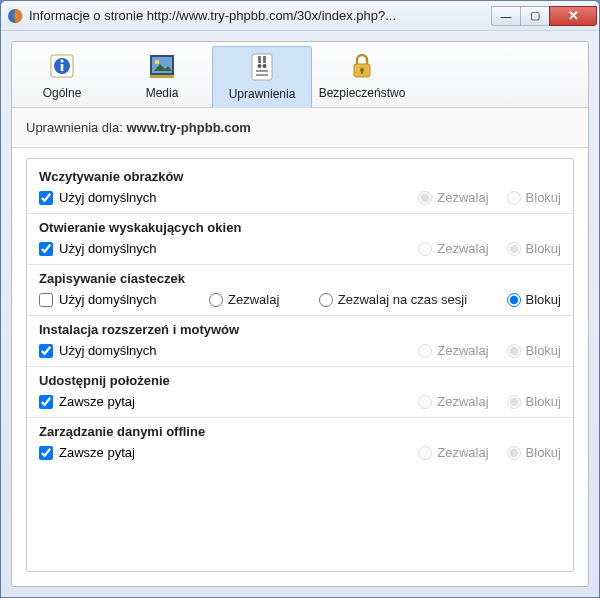  Describe the element at coordinates (300, 176) in the screenshot. I see `section-title: Wczytywanie obrazków` at that location.